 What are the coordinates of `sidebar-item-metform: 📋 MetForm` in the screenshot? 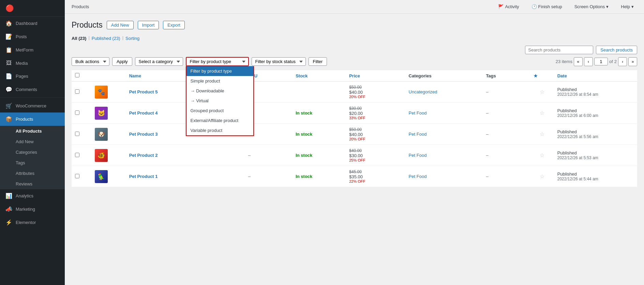 It's located at (32, 50).